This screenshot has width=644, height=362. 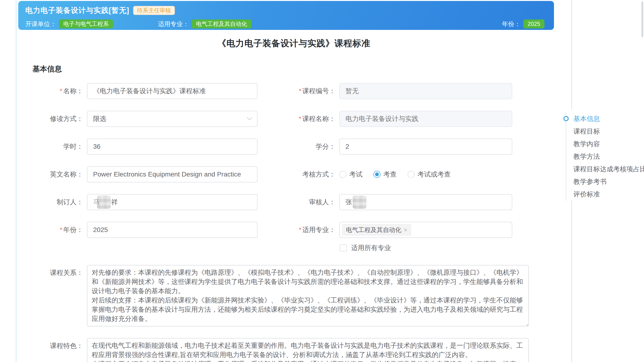 I want to click on radio-selected-icon, so click(x=377, y=174).